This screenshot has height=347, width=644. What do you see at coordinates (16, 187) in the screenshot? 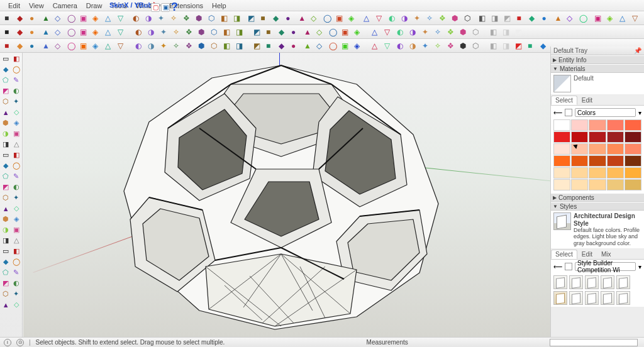
I see `tool-button: ◐` at bounding box center [16, 187].